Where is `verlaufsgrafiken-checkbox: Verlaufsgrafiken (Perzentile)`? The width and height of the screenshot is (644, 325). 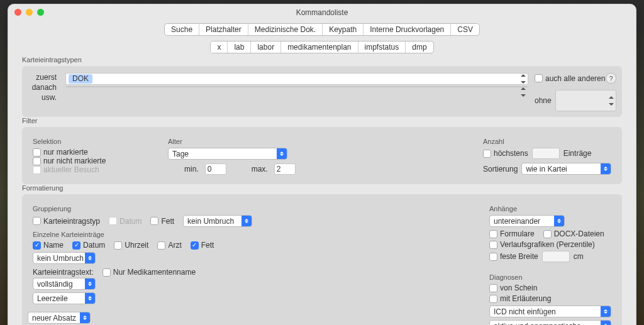
verlaufsgrafiken-checkbox: Verlaufsgrafiken (Perzentile) is located at coordinates (550, 245).